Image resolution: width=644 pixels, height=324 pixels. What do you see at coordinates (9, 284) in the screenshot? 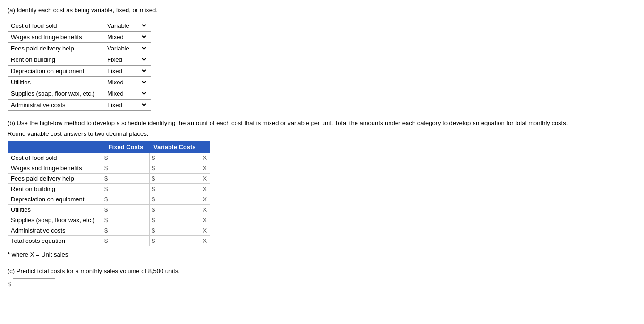
I see `part-c-dollar-sign: $` at bounding box center [9, 284].